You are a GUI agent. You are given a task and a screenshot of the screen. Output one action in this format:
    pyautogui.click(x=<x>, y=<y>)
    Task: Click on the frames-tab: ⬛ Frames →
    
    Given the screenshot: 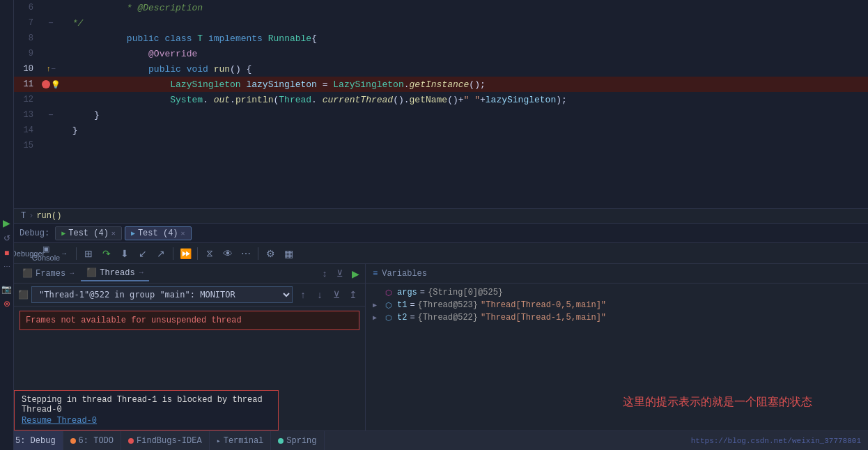 What is the action you would take?
    pyautogui.click(x=48, y=273)
    